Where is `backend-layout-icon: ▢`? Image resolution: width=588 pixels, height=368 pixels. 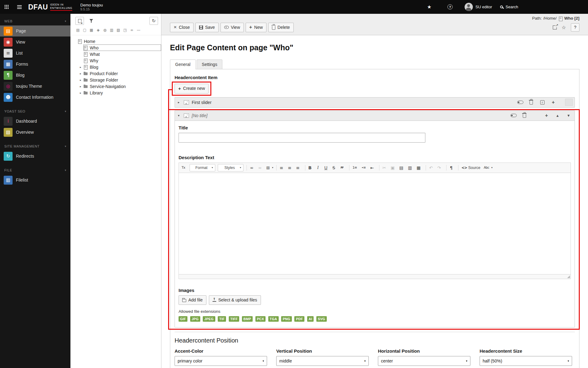
backend-layout-icon: ▢ is located at coordinates (85, 30).